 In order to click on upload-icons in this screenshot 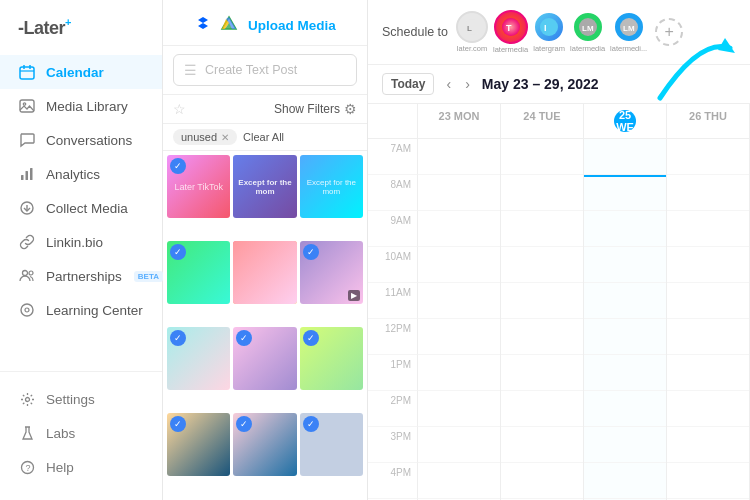, I will do `click(216, 26)`.